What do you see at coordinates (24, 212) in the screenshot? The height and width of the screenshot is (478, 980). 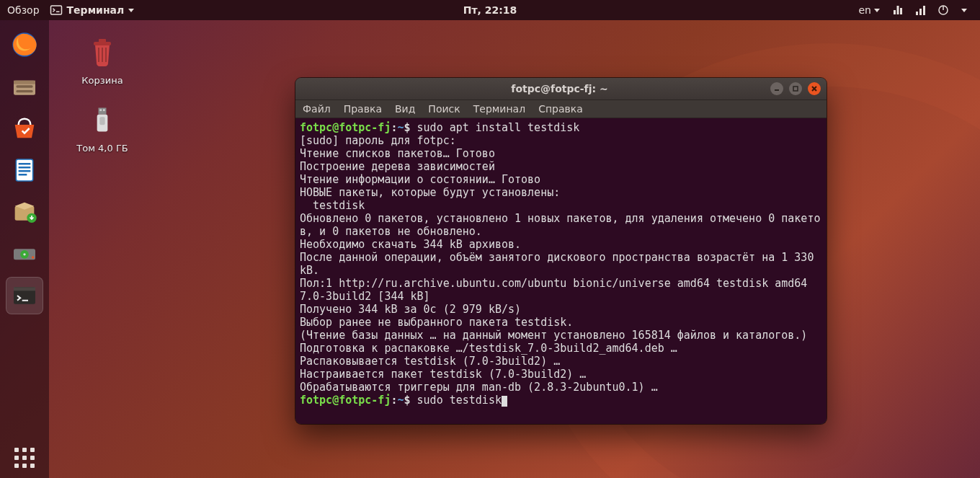 I see `dock-item-package` at bounding box center [24, 212].